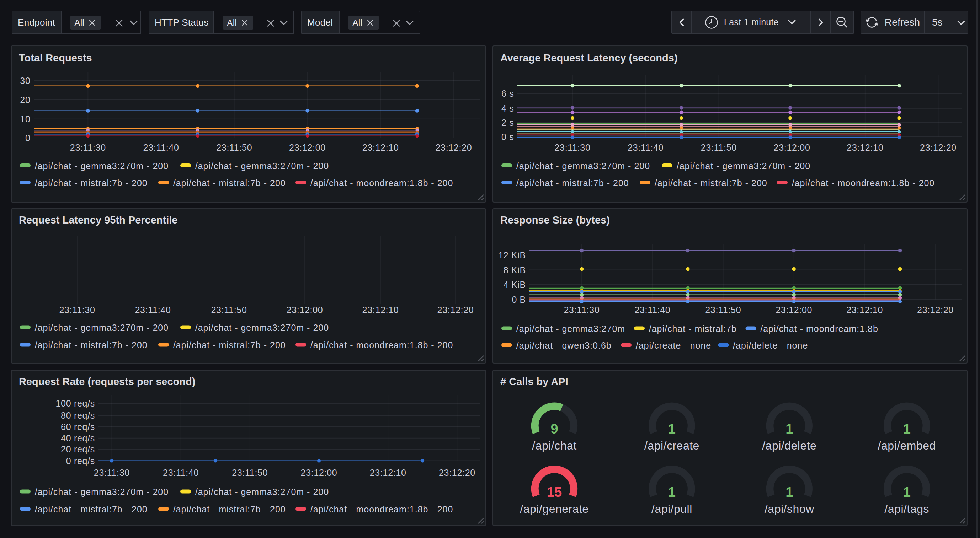  I want to click on svg-text: /api/embed, so click(907, 446).